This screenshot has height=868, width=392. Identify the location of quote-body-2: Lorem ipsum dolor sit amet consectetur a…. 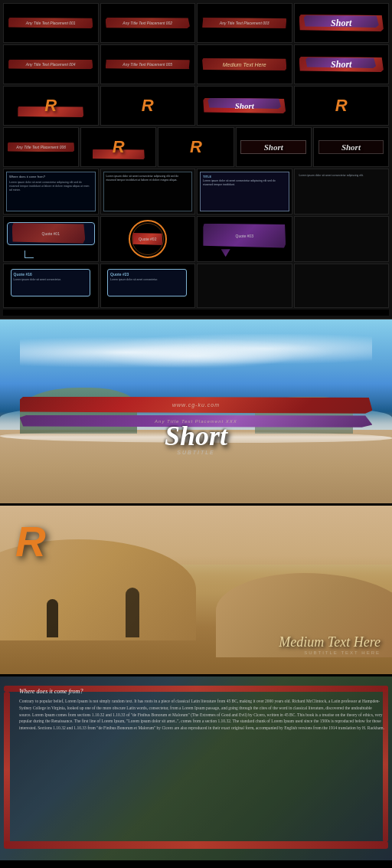
(149, 179).